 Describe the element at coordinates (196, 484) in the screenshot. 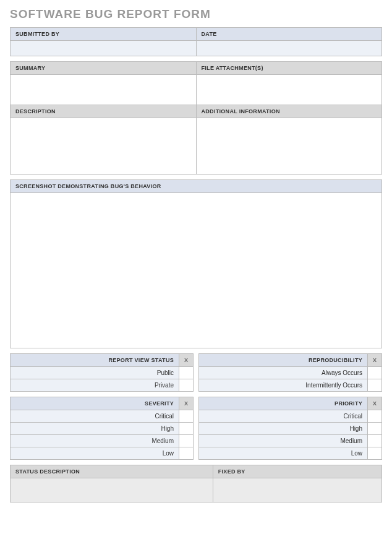

I see `status-block: STATUS DESCRIPTION FIXED BY` at that location.